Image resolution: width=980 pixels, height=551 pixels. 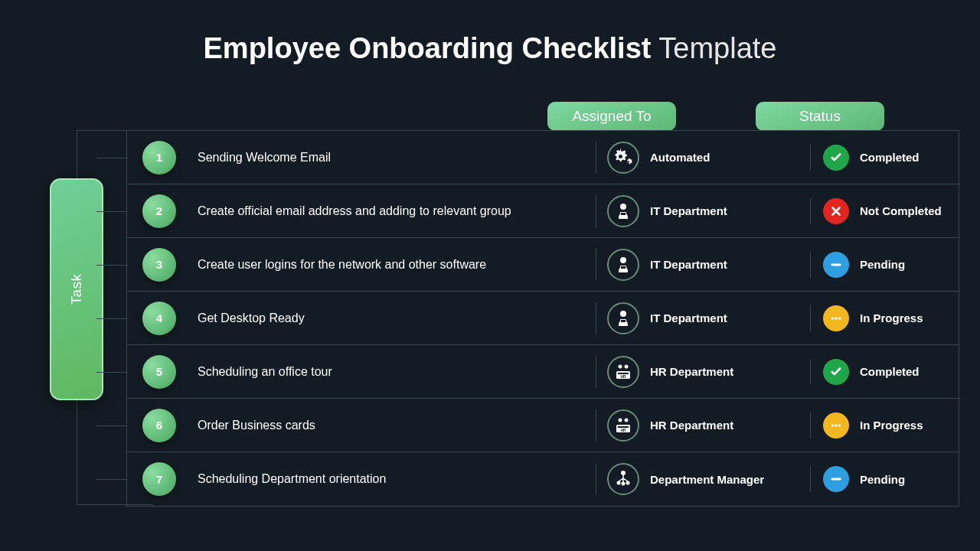 I want to click on row-number-cell: 5, so click(x=159, y=372).